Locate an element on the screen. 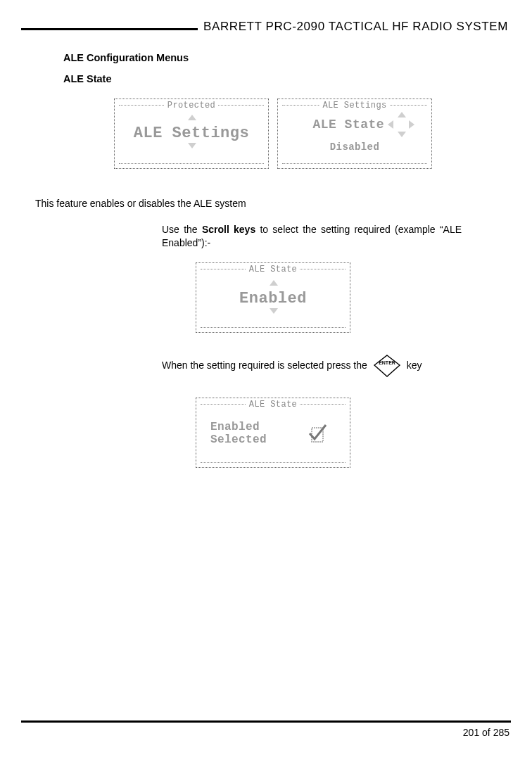  lcd2-sub: Disabled is located at coordinates (355, 147).